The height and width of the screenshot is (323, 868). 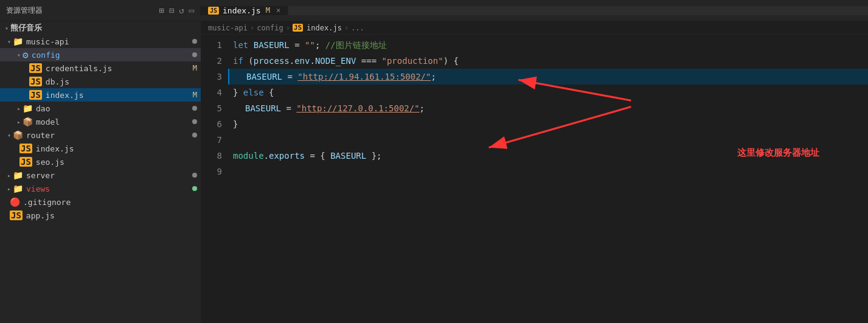 I want to click on exports-prop: exports, so click(x=287, y=156).